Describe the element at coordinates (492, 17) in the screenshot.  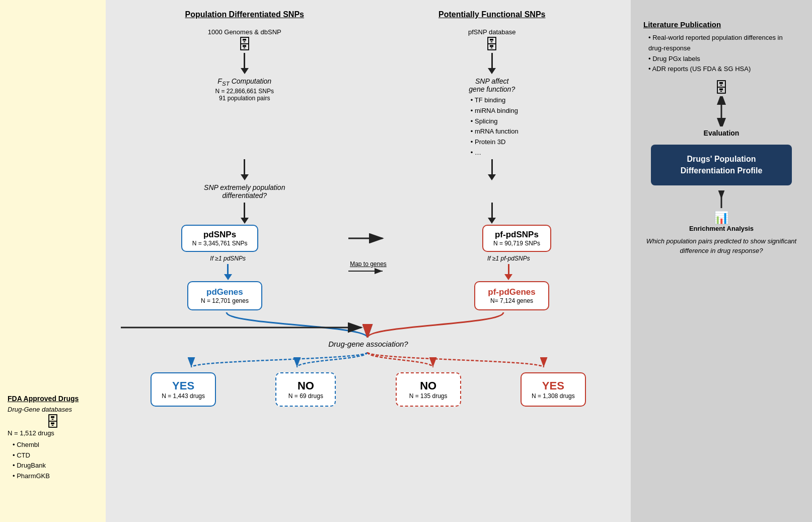
I see `right-header-col: Potentially Functional SNPs` at that location.